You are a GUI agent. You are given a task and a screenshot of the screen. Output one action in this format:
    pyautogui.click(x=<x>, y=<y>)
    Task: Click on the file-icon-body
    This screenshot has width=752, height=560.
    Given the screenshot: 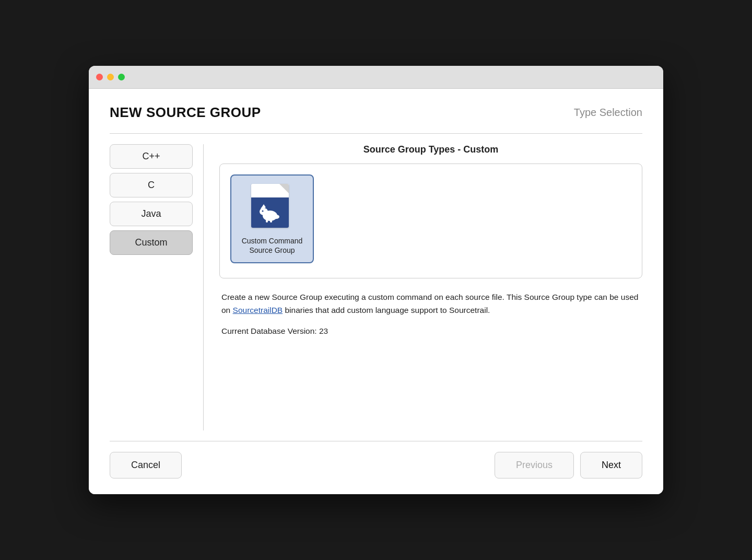 What is the action you would take?
    pyautogui.click(x=270, y=213)
    